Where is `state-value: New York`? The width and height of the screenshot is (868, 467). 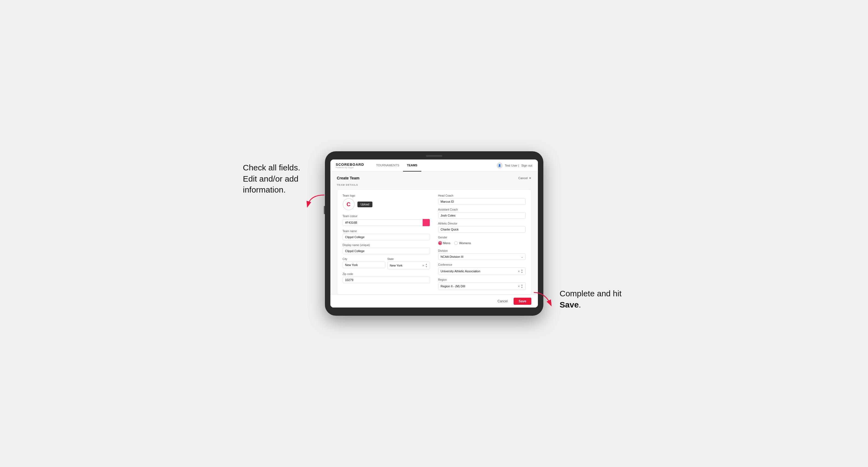
state-value: New York is located at coordinates (396, 266).